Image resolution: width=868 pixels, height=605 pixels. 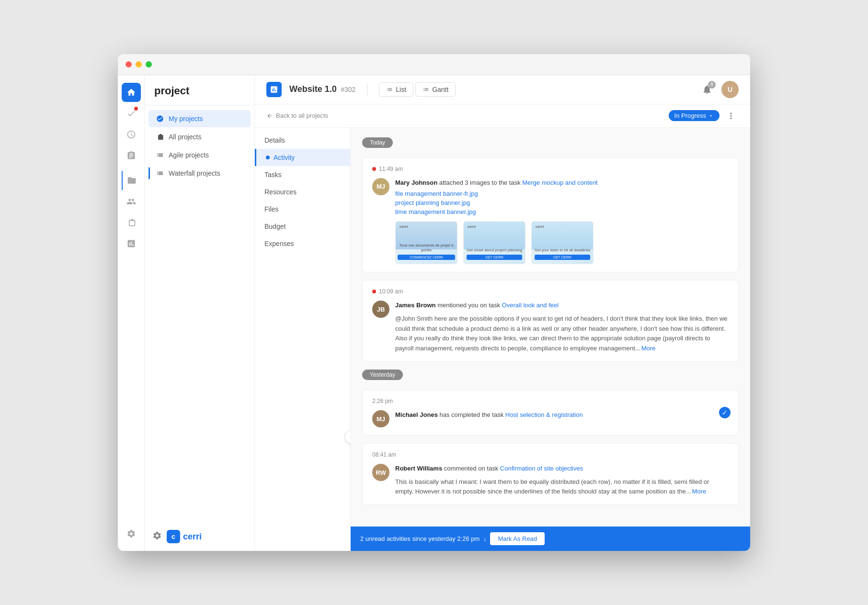 What do you see at coordinates (131, 313) in the screenshot?
I see `icon-rail` at bounding box center [131, 313].